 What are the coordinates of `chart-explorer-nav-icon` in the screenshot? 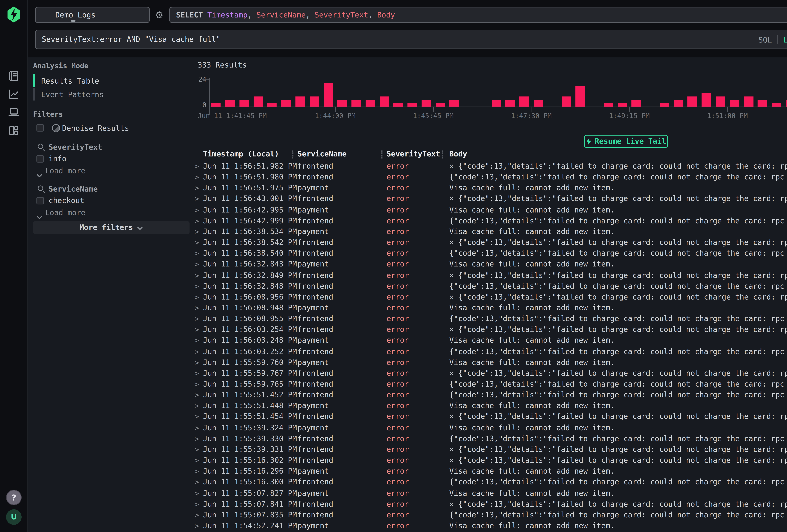 It's located at (14, 94).